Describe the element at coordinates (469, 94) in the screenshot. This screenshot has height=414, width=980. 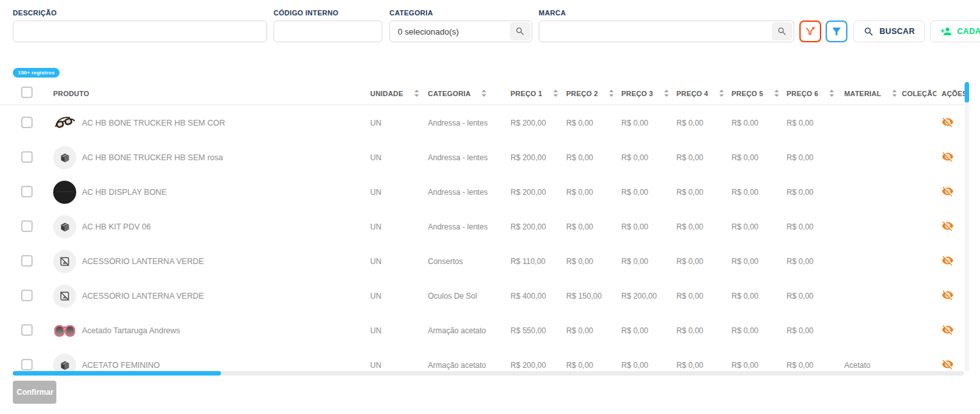
I see `column-header-categoria: CATEGORIA` at that location.